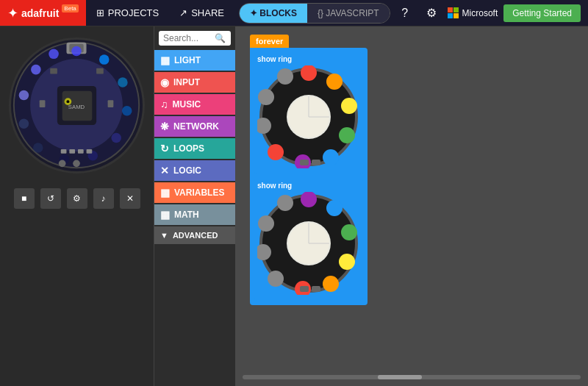 This screenshot has height=386, width=588. What do you see at coordinates (130, 199) in the screenshot?
I see `close-sim-button: ✕` at bounding box center [130, 199].